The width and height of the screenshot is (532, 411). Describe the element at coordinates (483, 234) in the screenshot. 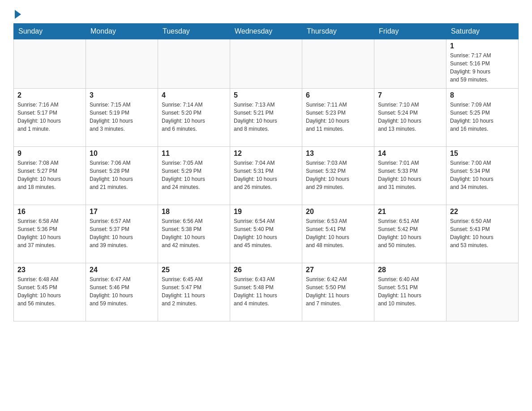

I see `calendar-day-cell: 22Sunrise: 6:50 AMSunset: 5:43 PMDayligh…` at that location.